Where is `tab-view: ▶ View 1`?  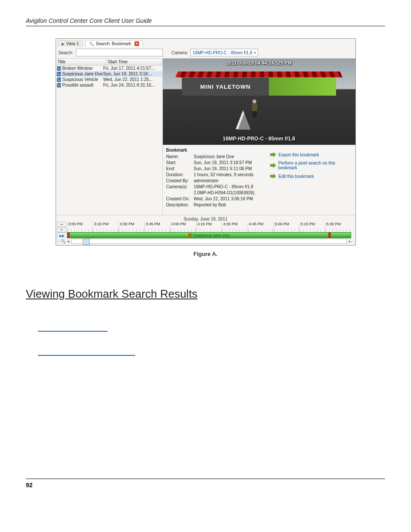 tab-view: ▶ View 1 is located at coordinates (71, 44).